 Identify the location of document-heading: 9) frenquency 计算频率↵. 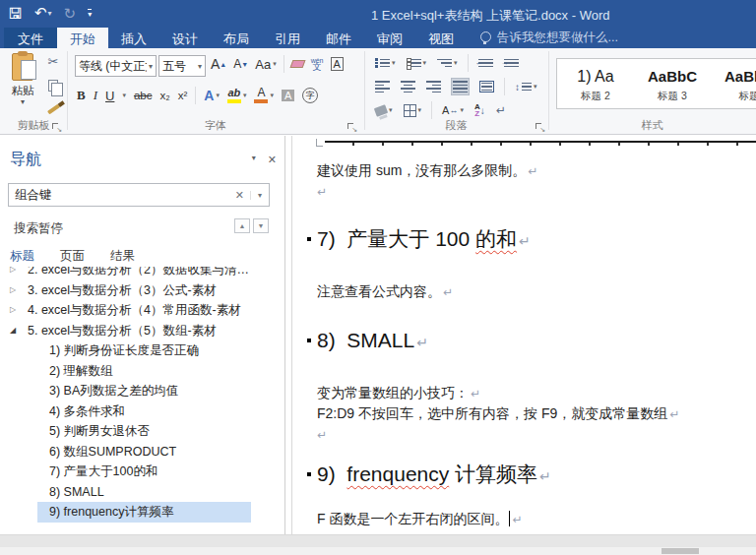
(533, 475).